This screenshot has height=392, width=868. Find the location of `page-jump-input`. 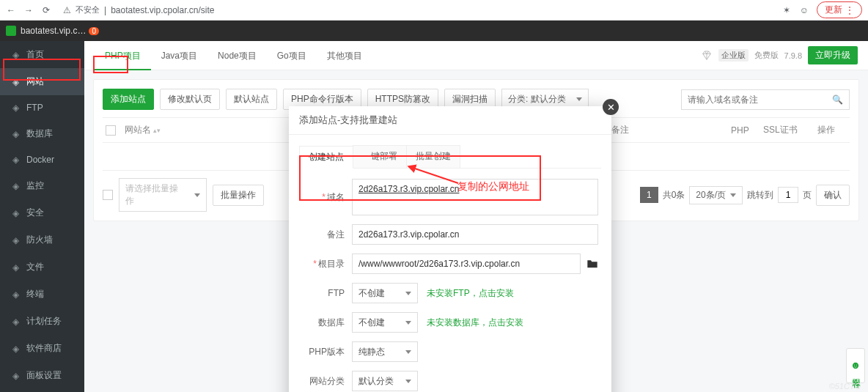

page-jump-input is located at coordinates (788, 195).